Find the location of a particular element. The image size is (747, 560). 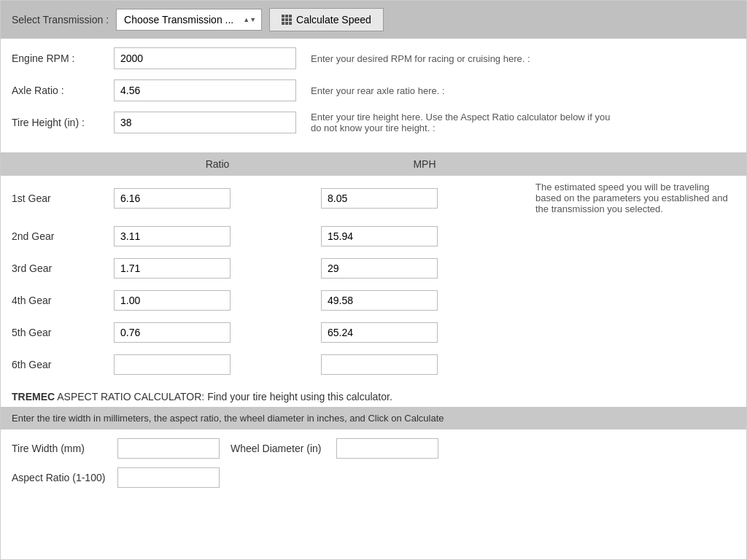

gear-row: 5th Gear is located at coordinates (374, 332).